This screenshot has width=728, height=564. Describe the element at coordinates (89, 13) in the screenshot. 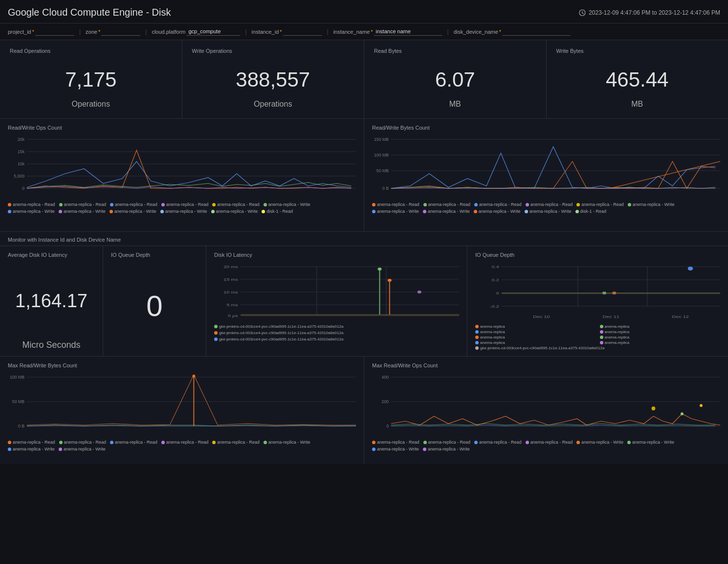

I see `page-title: Google Cloud Compute Engine - Disk` at that location.